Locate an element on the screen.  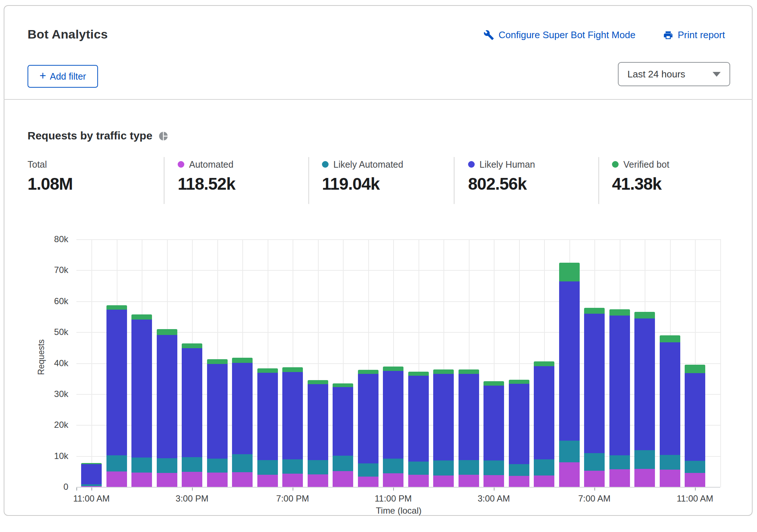
stat-value: 41.38k is located at coordinates (641, 184).